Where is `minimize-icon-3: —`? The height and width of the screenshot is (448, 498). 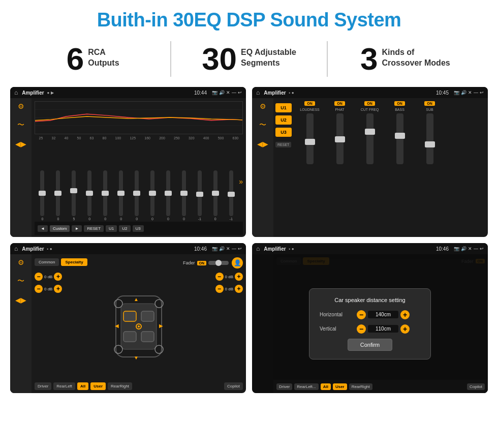 minimize-icon-3: — is located at coordinates (234, 249).